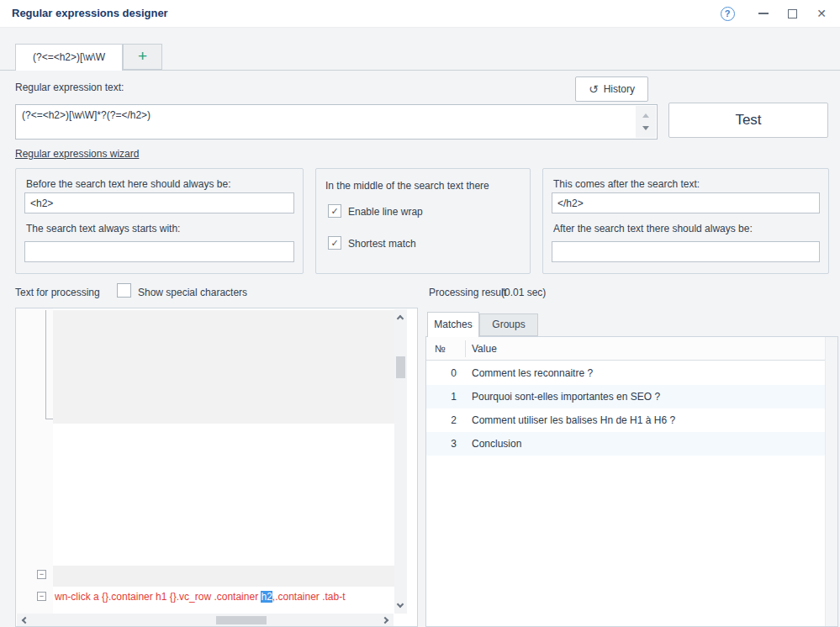 The height and width of the screenshot is (627, 840). Describe the element at coordinates (626, 373) in the screenshot. I see `table-row: 0 Comment les reconnaitre ?` at that location.